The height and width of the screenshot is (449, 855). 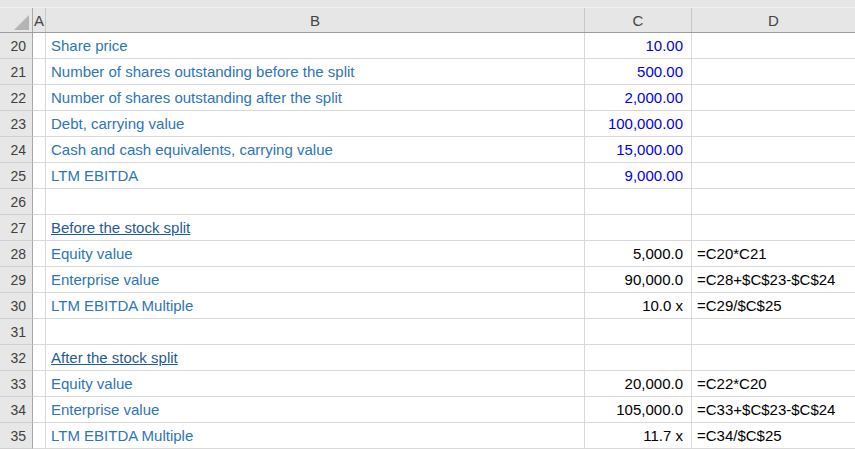 I want to click on column-header-C: C, so click(x=638, y=20).